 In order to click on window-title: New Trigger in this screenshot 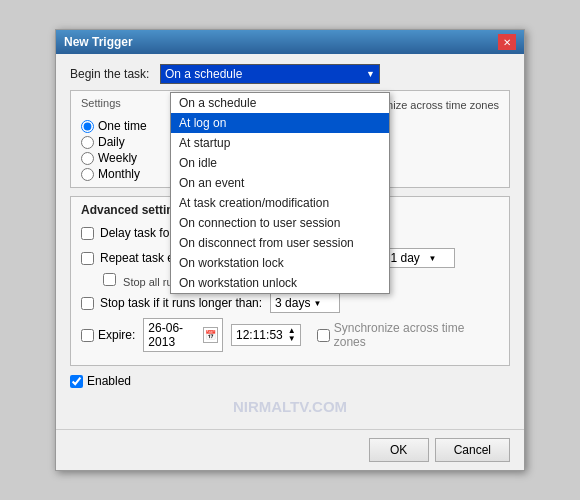, I will do `click(98, 42)`.